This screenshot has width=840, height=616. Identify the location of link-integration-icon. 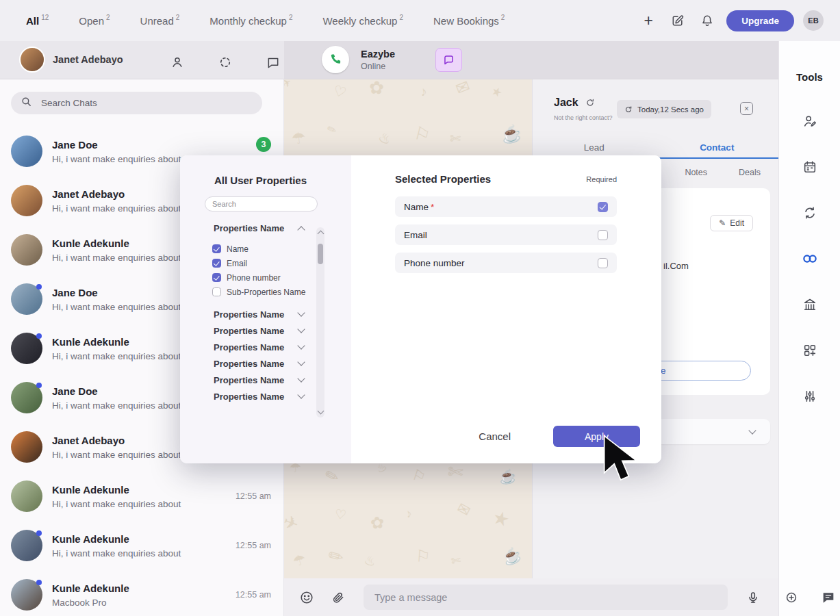
(810, 259).